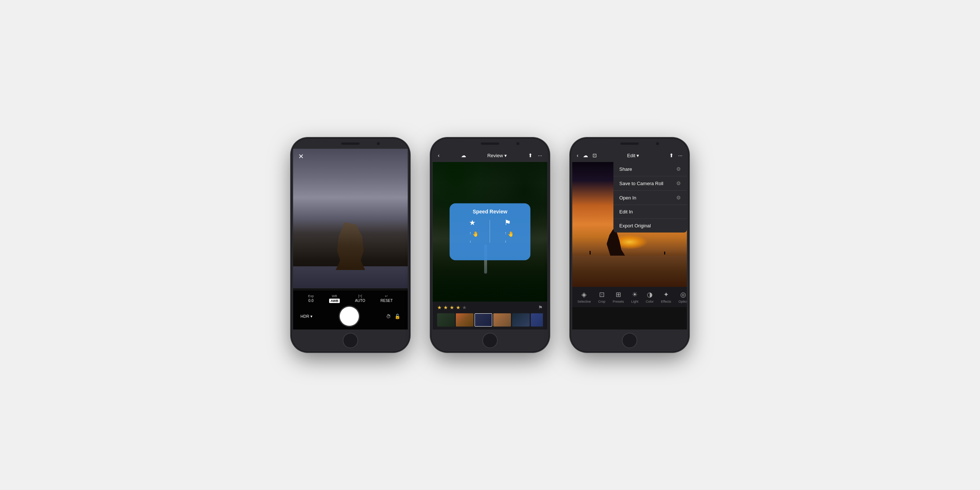 The height and width of the screenshot is (490, 980). I want to click on selective-icon: ◈, so click(584, 294).